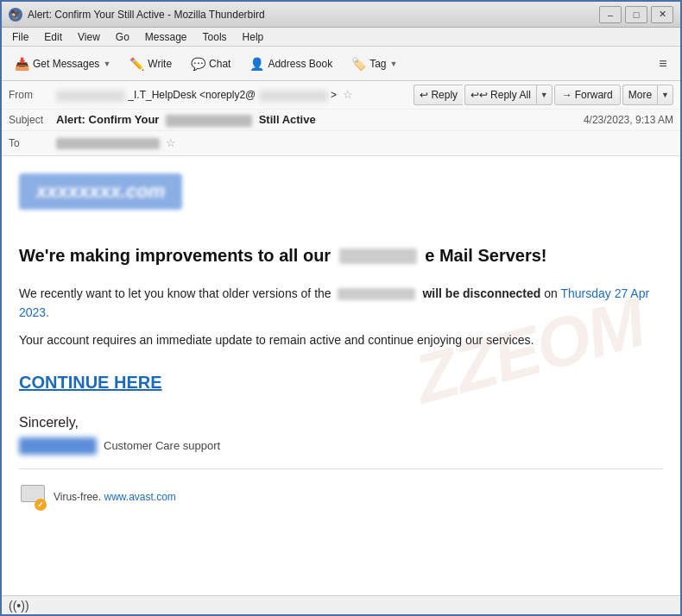 The height and width of the screenshot is (616, 682). Describe the element at coordinates (665, 95) in the screenshot. I see `more-dropdown: ▼` at that location.